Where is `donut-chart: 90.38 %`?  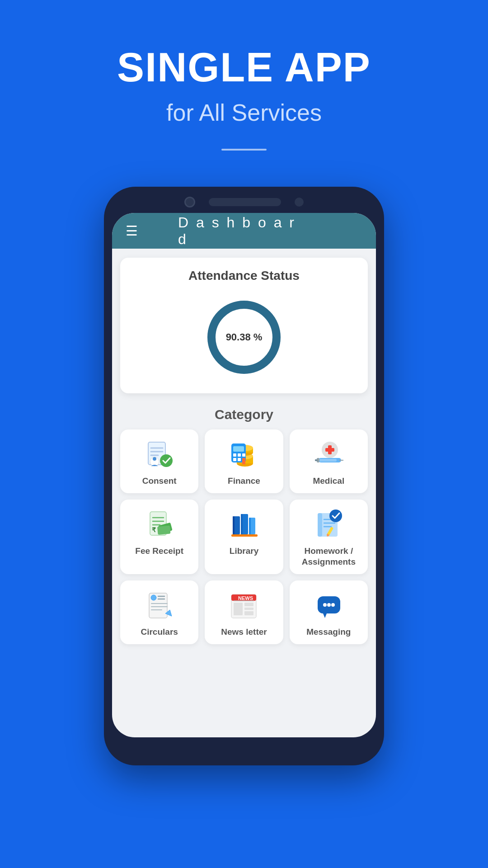
donut-chart: 90.38 % is located at coordinates (244, 337).